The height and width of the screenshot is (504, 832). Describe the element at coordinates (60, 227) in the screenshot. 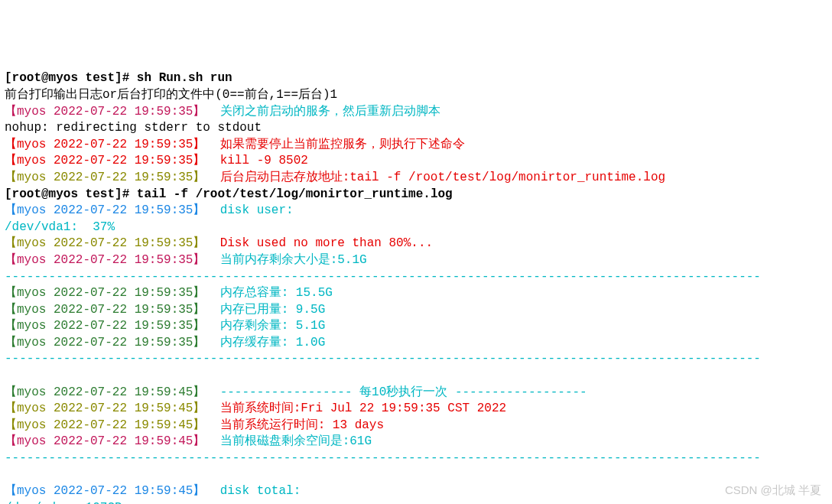

I see `terminal-span: /dev/vda1: 37%` at that location.